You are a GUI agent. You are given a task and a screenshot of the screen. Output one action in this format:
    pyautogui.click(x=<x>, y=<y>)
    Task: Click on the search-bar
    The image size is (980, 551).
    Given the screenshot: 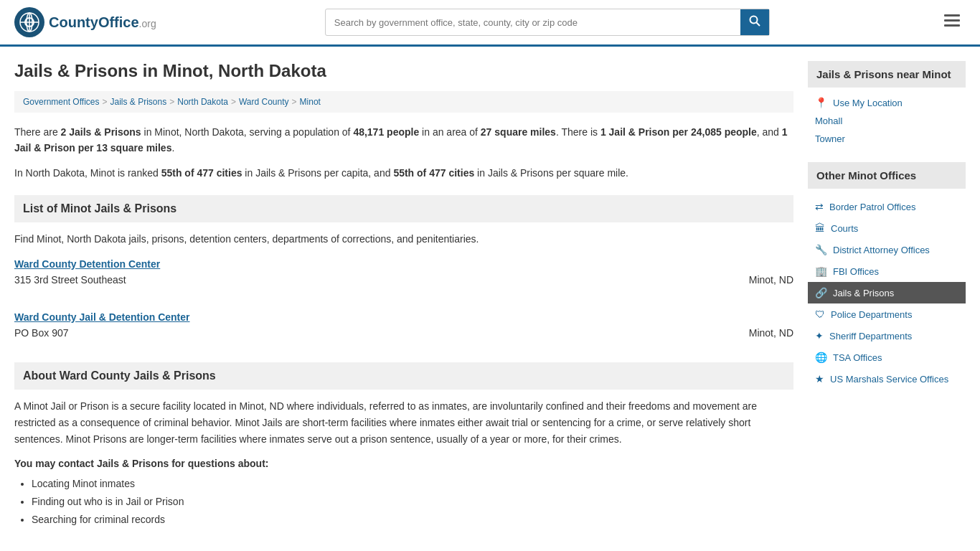 What is the action you would take?
    pyautogui.click(x=547, y=22)
    